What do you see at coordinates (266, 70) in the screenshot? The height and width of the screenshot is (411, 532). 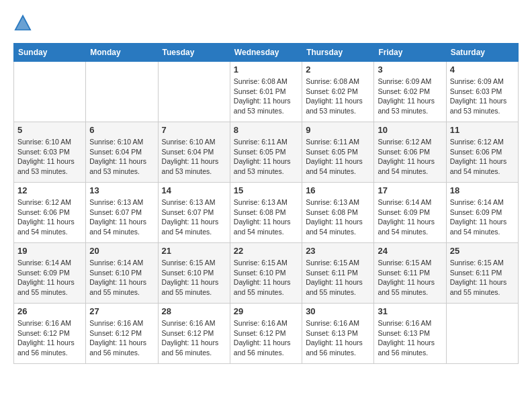 I see `day-number: 1` at bounding box center [266, 70].